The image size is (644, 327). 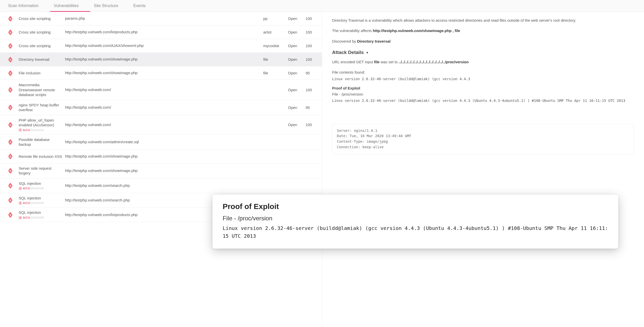 What do you see at coordinates (161, 90) in the screenshot?
I see `vuln-row: Macromedia Dreamweaver remote database s…` at bounding box center [161, 90].